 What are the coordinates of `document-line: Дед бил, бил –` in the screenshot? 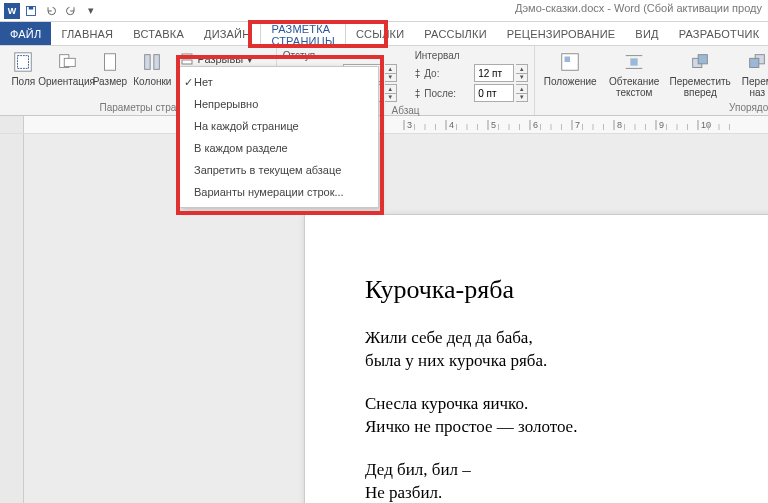 It's located at (566, 470).